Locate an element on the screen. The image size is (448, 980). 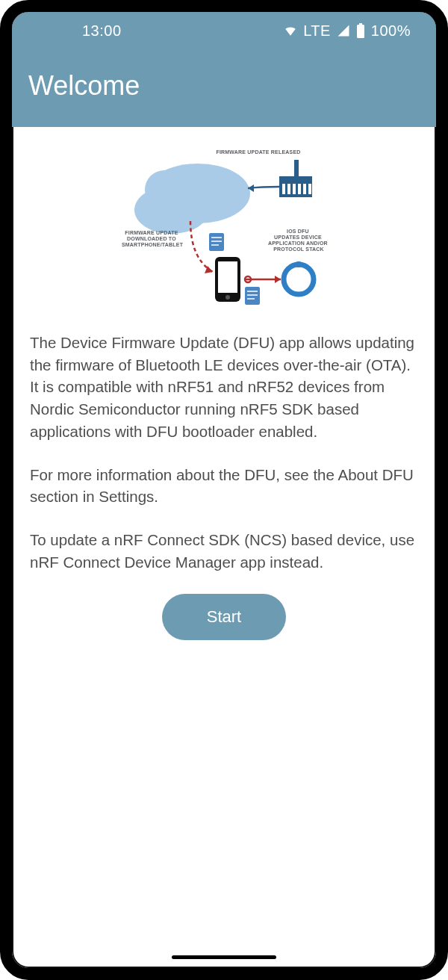
welcome-paragraph-2: For more information about the DFU, see … is located at coordinates (224, 486).